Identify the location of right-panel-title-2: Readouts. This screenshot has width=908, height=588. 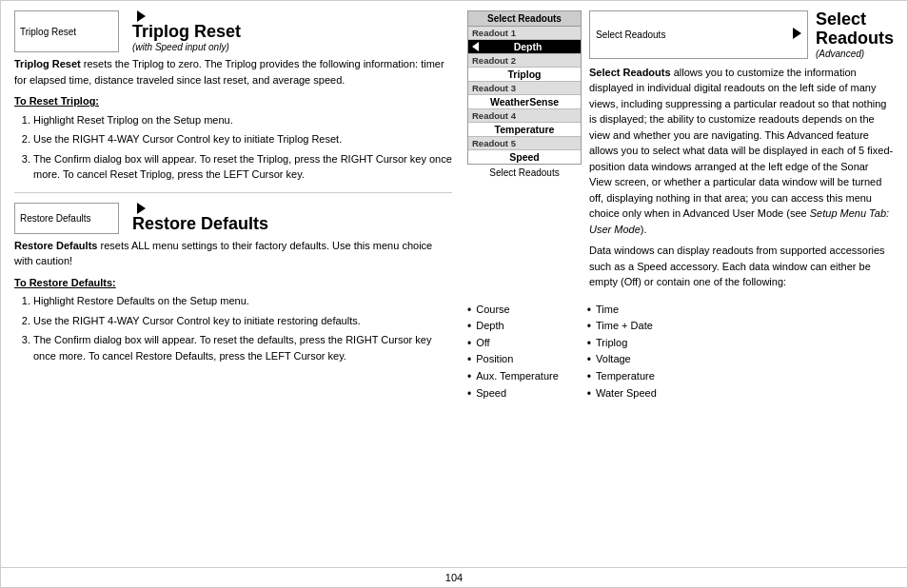
(855, 39).